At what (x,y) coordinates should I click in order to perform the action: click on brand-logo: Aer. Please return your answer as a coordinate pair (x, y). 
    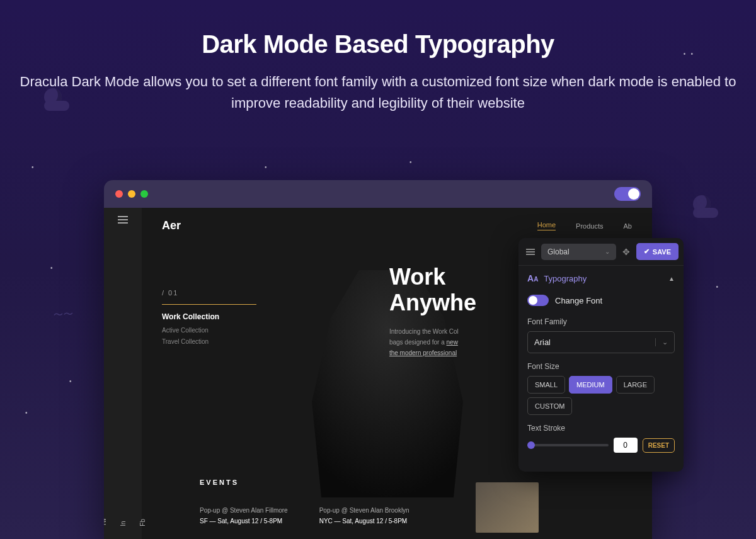
    Looking at the image, I should click on (171, 225).